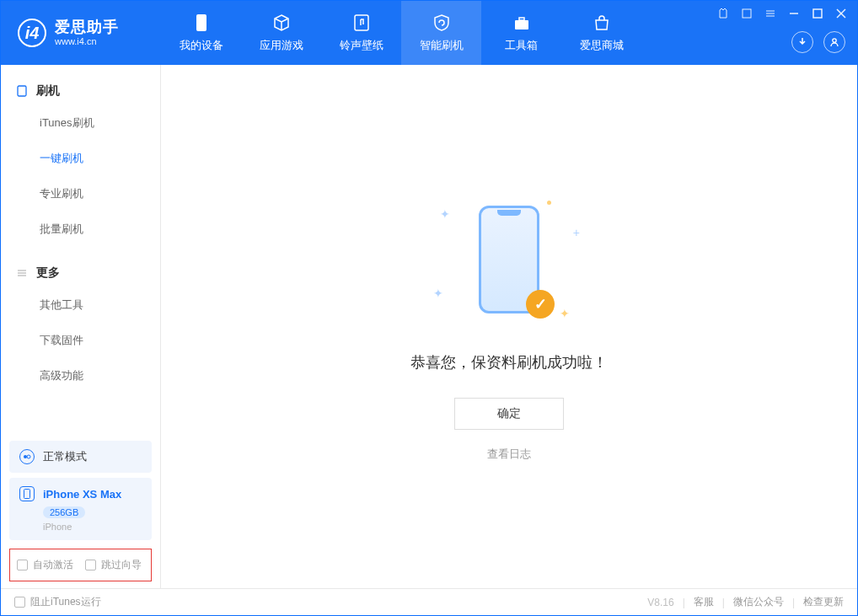 This screenshot has width=858, height=616. Describe the element at coordinates (429, 33) in the screenshot. I see `header: i4 爱思助手 www.i4.cn 我的设备 应用游戏 铃声壁纸 智能刷机` at that location.